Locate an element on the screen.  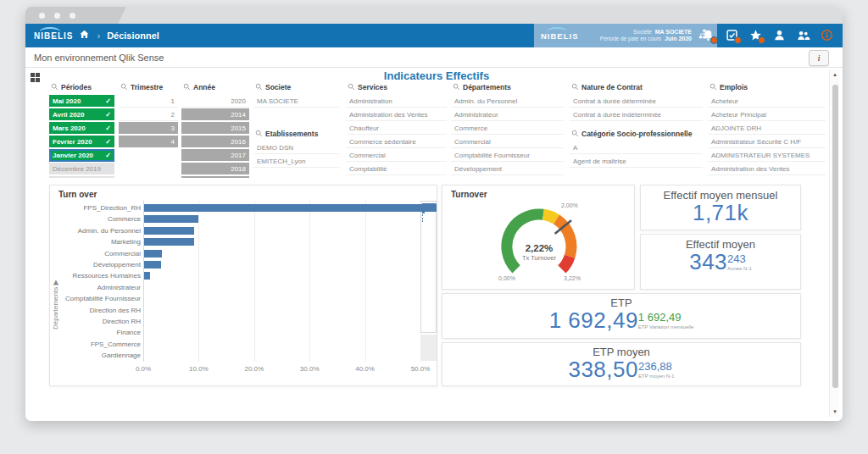
bar-Admin. du Personnel is located at coordinates (170, 230).